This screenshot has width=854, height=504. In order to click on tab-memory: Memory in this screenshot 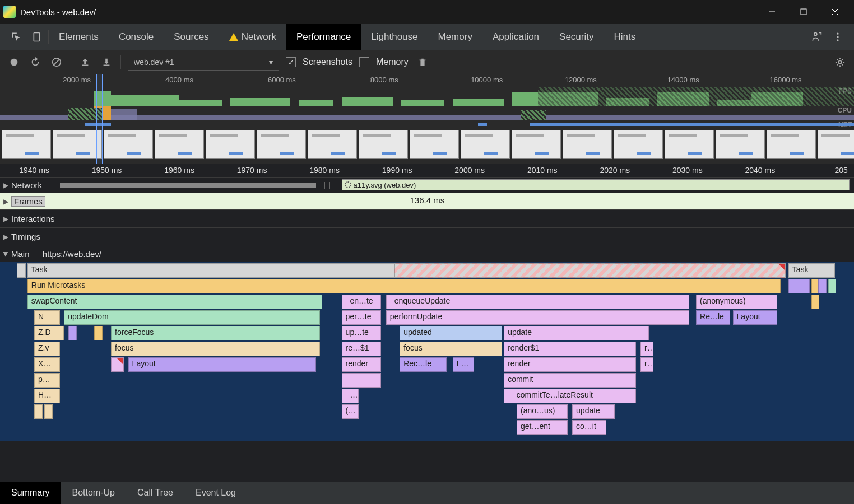, I will do `click(455, 37)`.